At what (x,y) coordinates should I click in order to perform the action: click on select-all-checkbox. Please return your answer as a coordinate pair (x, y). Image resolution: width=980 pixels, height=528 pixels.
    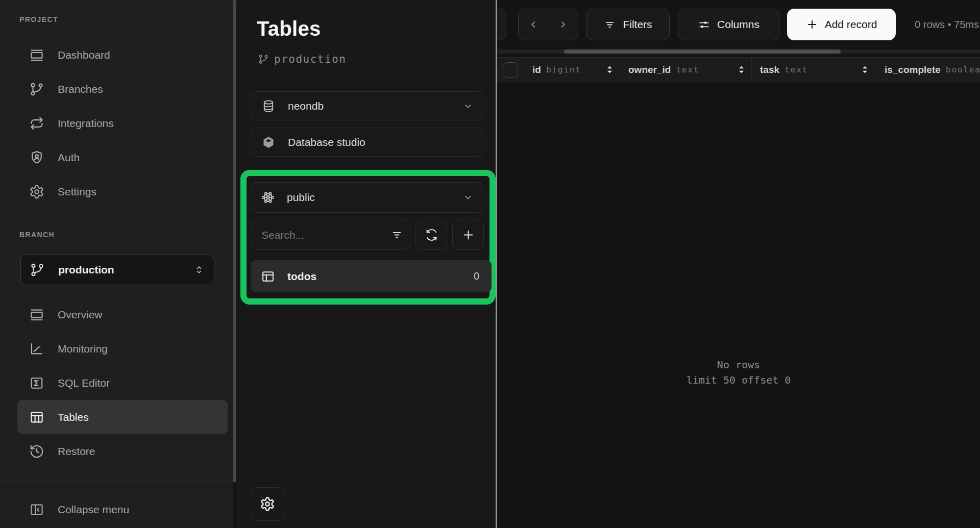
    Looking at the image, I should click on (510, 70).